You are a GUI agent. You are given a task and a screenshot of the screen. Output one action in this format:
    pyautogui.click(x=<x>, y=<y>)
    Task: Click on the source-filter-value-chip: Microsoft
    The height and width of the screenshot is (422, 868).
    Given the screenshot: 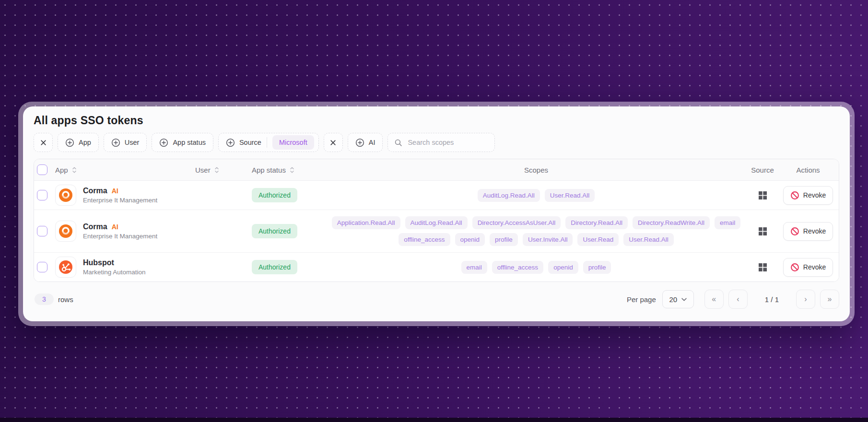 What is the action you would take?
    pyautogui.click(x=293, y=142)
    